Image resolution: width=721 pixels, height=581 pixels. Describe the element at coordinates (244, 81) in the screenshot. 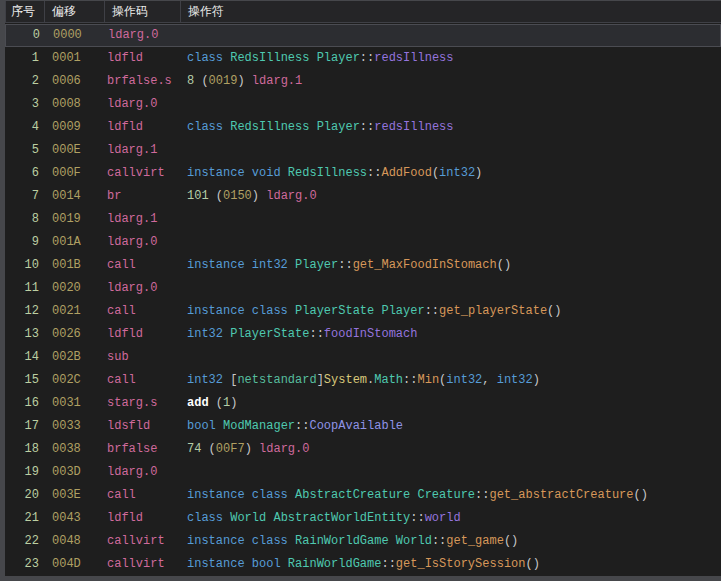

I see `operand-token: )` at that location.